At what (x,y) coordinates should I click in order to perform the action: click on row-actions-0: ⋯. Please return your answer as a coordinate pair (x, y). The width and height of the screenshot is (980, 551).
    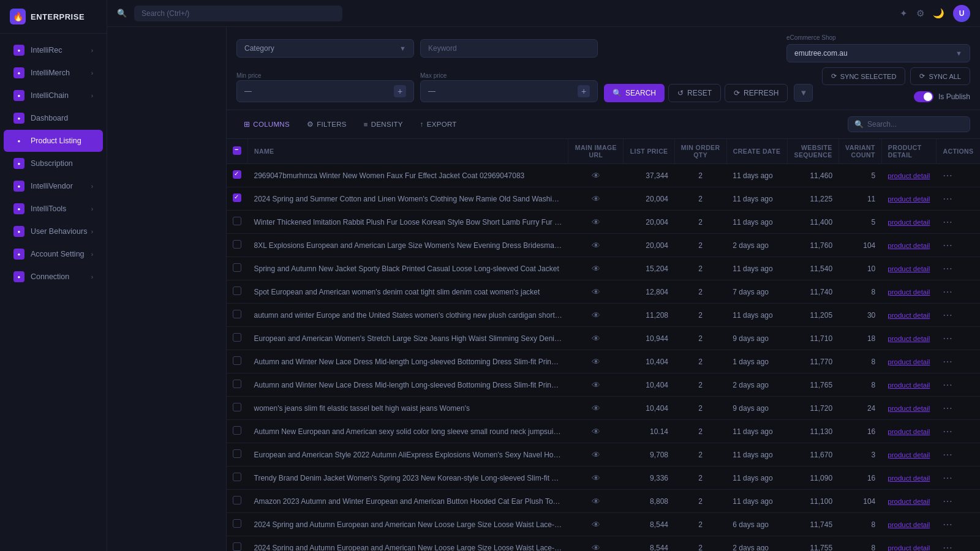
    Looking at the image, I should click on (958, 176).